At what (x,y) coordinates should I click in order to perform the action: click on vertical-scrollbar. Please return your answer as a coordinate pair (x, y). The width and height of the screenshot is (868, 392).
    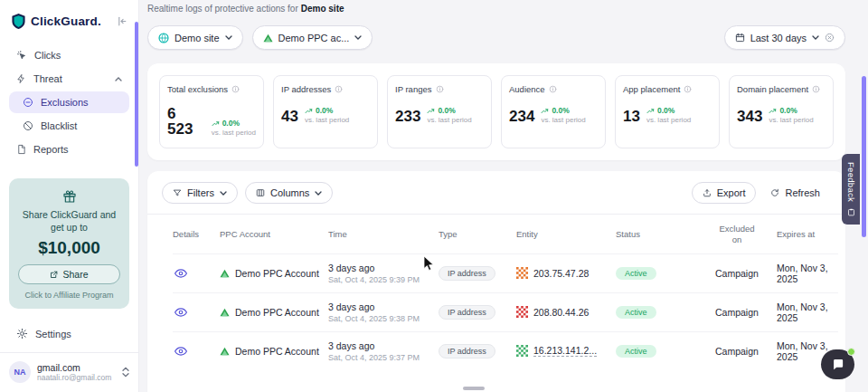
    Looking at the image, I should click on (864, 157).